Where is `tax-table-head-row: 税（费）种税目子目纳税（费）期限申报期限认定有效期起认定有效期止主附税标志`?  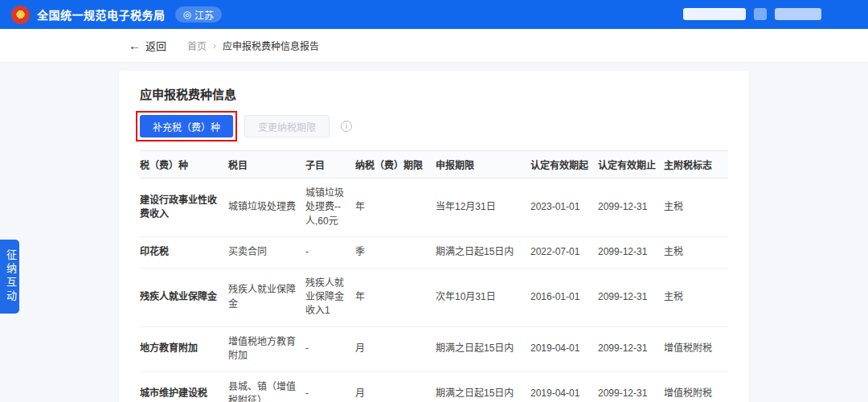
tax-table-head-row: 税（费）种税目子目纳税（费）期限申报期限认定有效期起认定有效期止主附税标志 is located at coordinates (434, 165).